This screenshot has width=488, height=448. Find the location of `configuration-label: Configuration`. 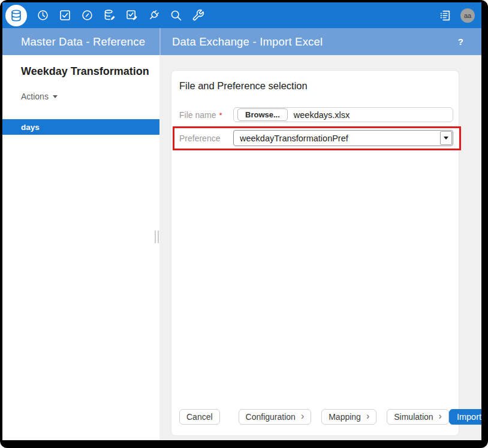

configuration-label: Configuration is located at coordinates (271, 417).